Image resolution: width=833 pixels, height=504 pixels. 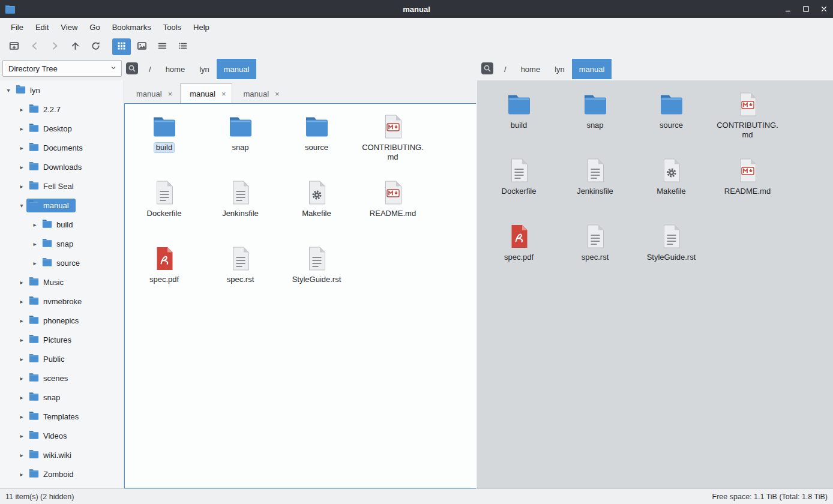 I want to click on tree-item-manual: ▾manual, so click(x=62, y=205).